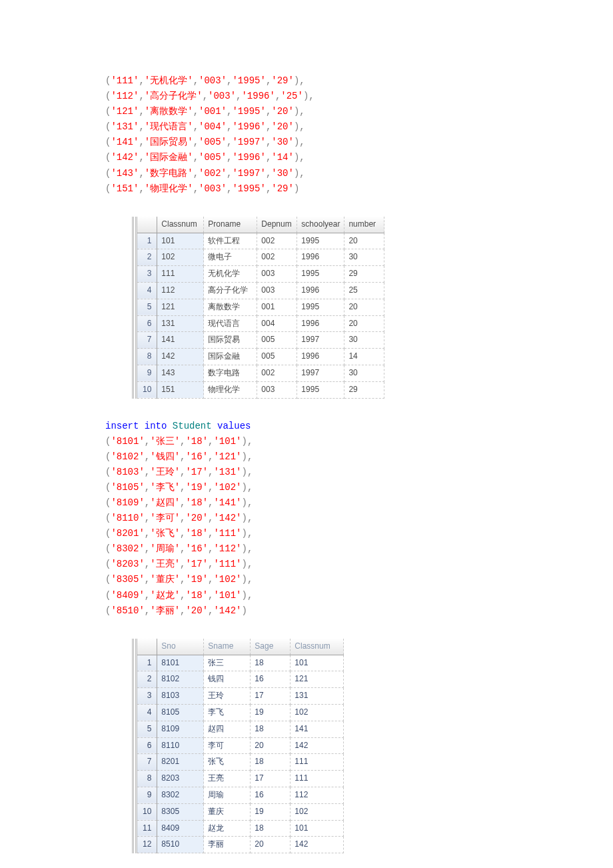  What do you see at coordinates (241, 828) in the screenshot?
I see `table-row: 118409赵龙18101` at bounding box center [241, 828].